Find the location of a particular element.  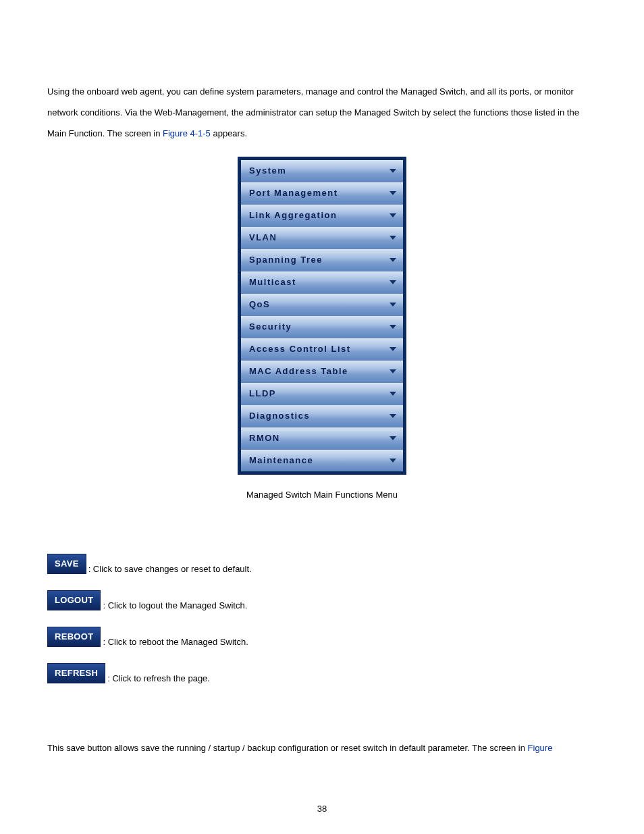

menu-label: LLDP is located at coordinates (263, 393).